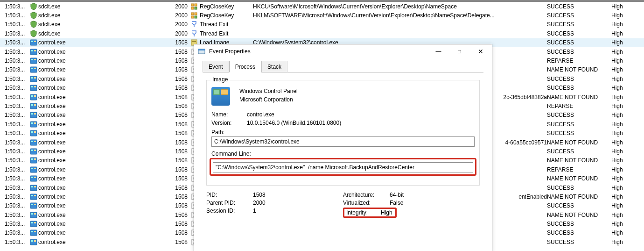  I want to click on tab-strip: Event Process Stack, so click(343, 66).